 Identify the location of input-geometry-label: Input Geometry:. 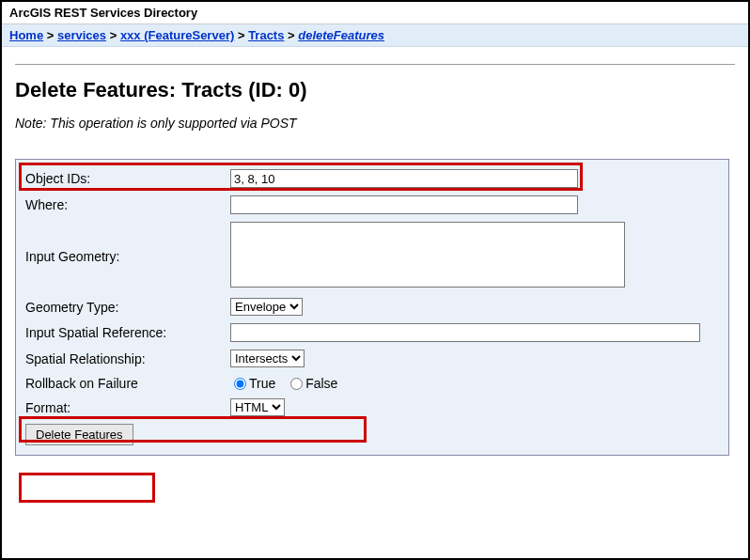
(124, 256).